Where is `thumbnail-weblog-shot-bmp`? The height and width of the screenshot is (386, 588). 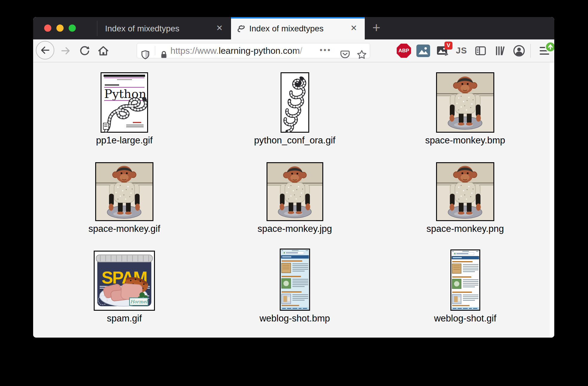
thumbnail-weblog-shot-bmp is located at coordinates (295, 280).